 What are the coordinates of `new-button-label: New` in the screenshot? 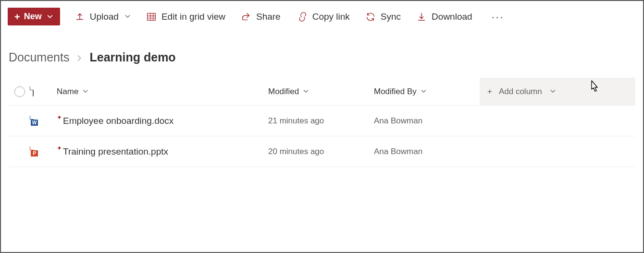 It's located at (33, 16).